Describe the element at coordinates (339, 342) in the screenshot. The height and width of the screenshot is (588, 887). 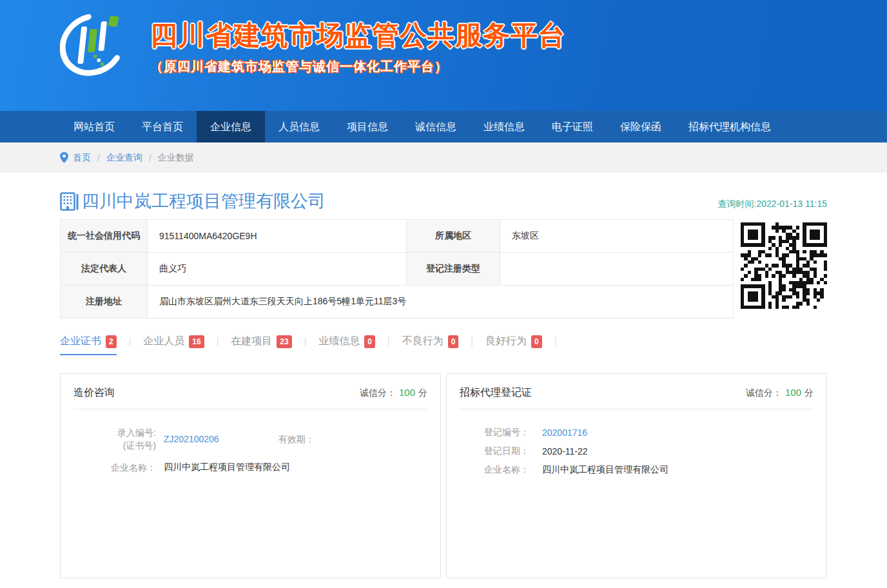
I see `tab-label: 业绩信息` at that location.